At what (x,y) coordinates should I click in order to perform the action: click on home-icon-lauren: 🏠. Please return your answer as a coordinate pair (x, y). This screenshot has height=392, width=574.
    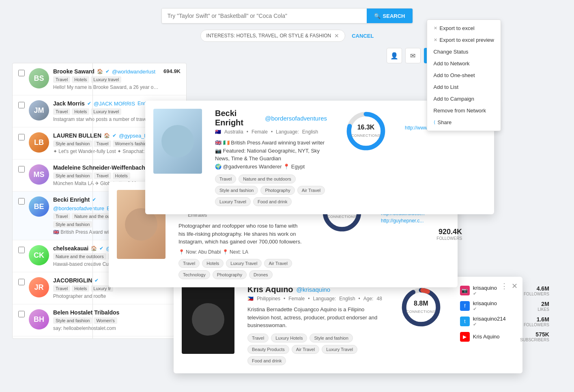
    Looking at the image, I should click on (107, 136).